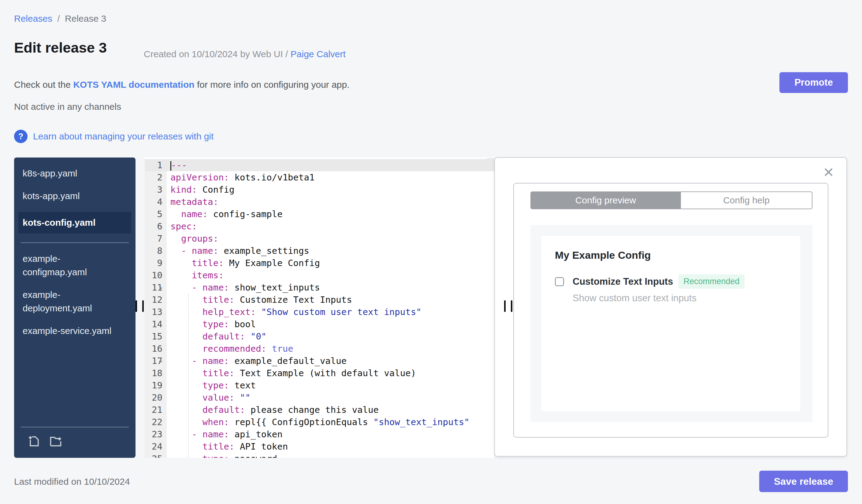 The height and width of the screenshot is (504, 862). I want to click on author-link: Paige Calvert, so click(318, 54).